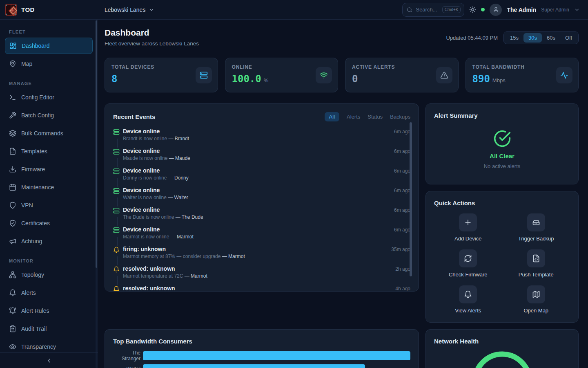  What do you see at coordinates (49, 275) in the screenshot?
I see `sidebar-item-topology: Topology` at bounding box center [49, 275].